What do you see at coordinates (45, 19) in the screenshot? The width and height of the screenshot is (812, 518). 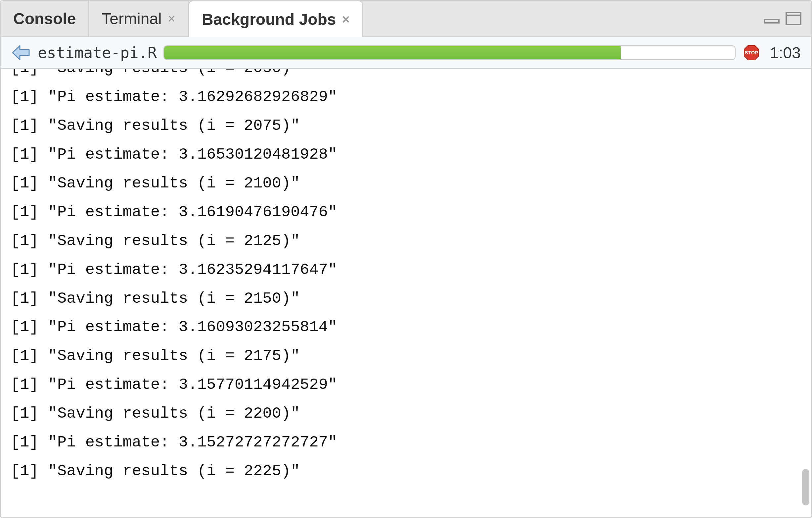 I see `tab-console: Console` at bounding box center [45, 19].